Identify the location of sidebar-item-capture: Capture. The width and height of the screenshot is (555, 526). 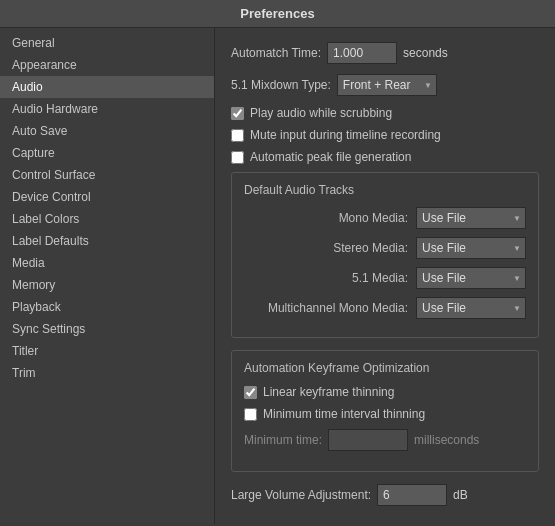
(107, 153).